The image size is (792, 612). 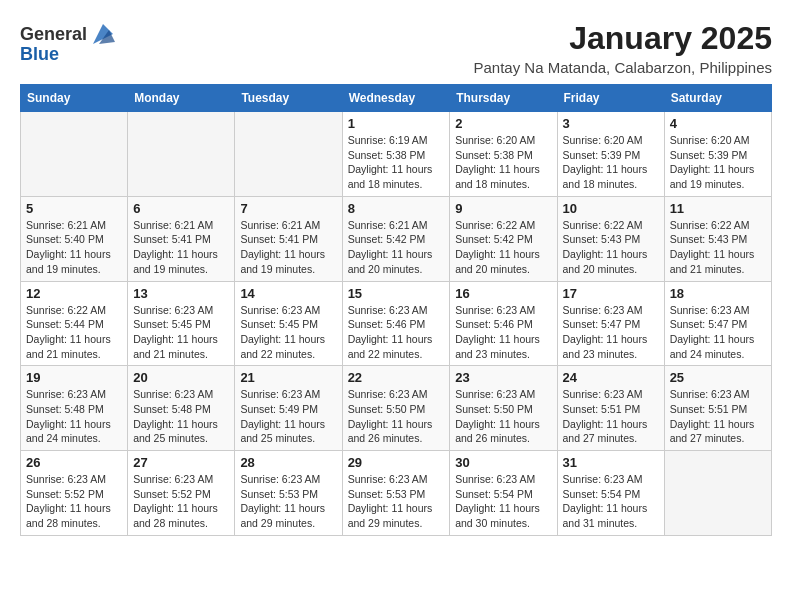 I want to click on day-info: Sunrise: 6:22 AMSunset: 5:44 PMDaylight:…, so click(x=74, y=332).